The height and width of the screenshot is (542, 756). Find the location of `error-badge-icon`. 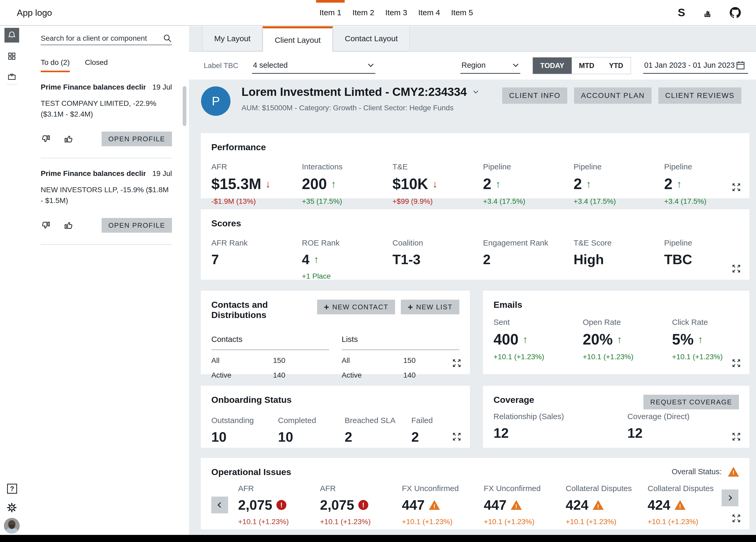

error-badge-icon is located at coordinates (281, 505).